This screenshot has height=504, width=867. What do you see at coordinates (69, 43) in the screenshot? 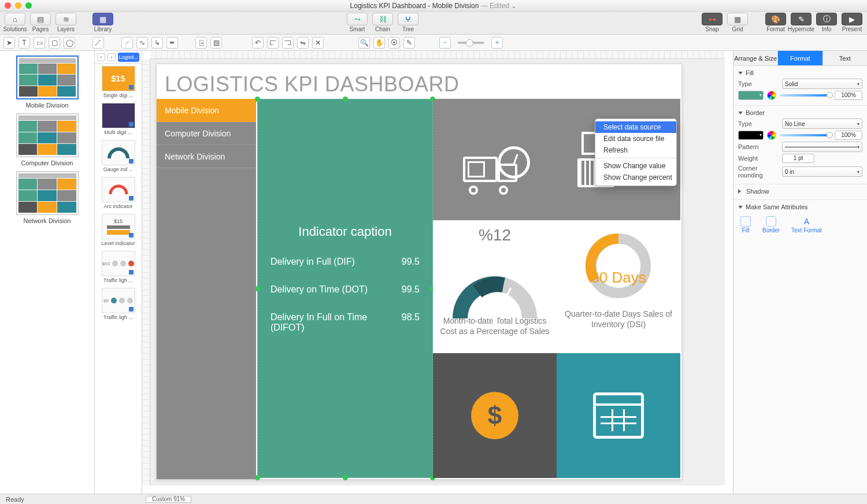
I see `ellipse-tool: ◯` at bounding box center [69, 43].